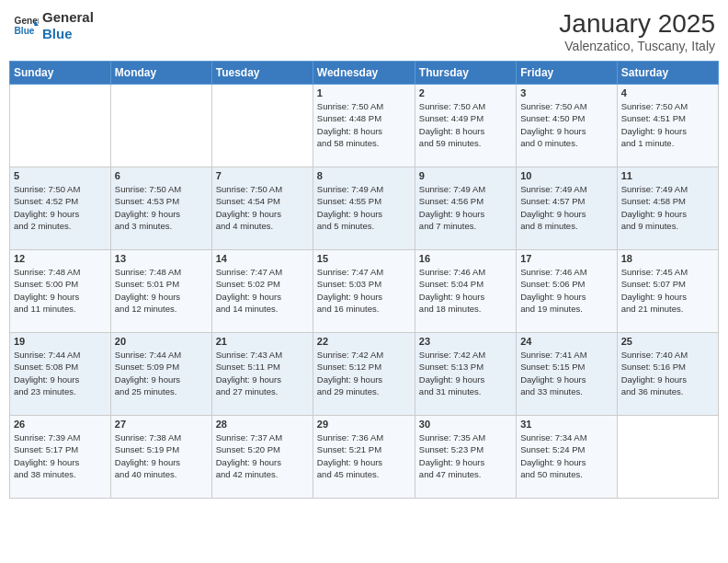 The width and height of the screenshot is (728, 563). I want to click on weekday-header-row: SundayMondayTuesdayWednesdayThursdayFrid…, so click(364, 74).